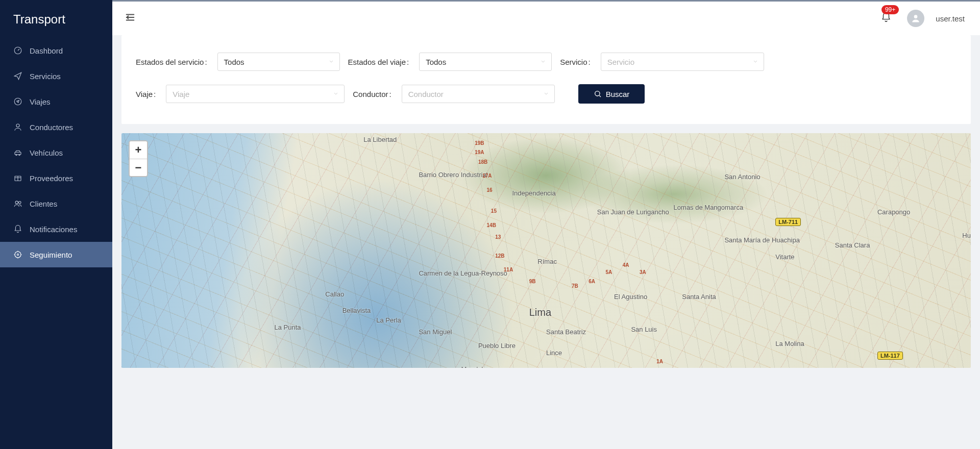 The height and width of the screenshot is (449, 980). What do you see at coordinates (682, 62) in the screenshot?
I see `service-select: Servicio` at bounding box center [682, 62].